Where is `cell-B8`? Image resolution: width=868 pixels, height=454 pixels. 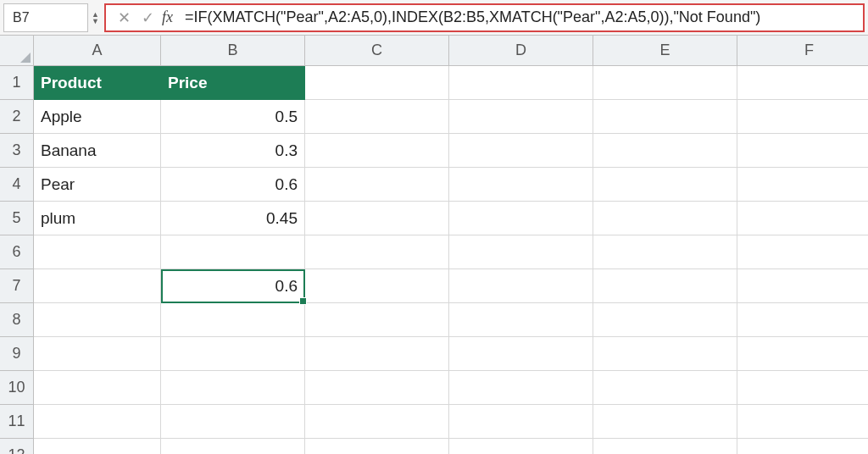
cell-B8 is located at coordinates (233, 320).